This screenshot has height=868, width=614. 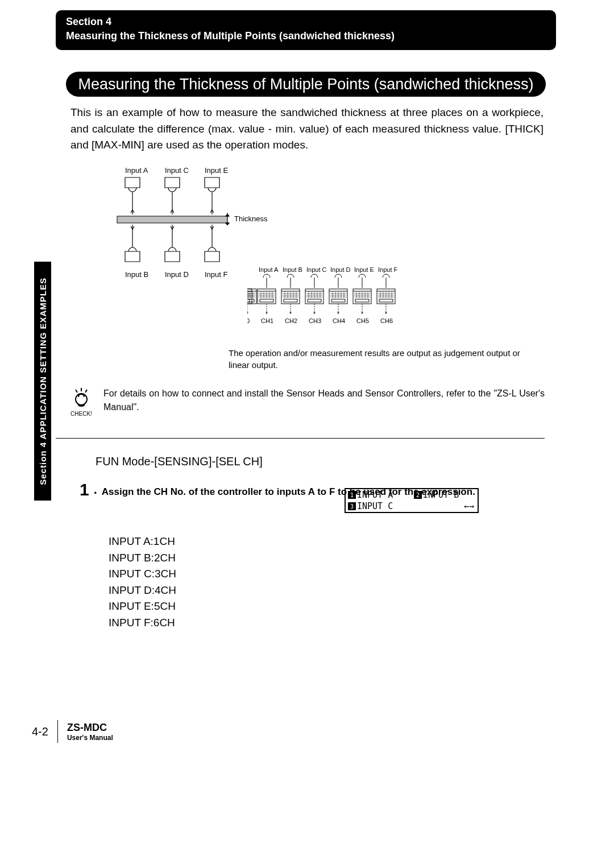 I want to click on check-text: For details on how to connect and instal…, so click(x=324, y=400).